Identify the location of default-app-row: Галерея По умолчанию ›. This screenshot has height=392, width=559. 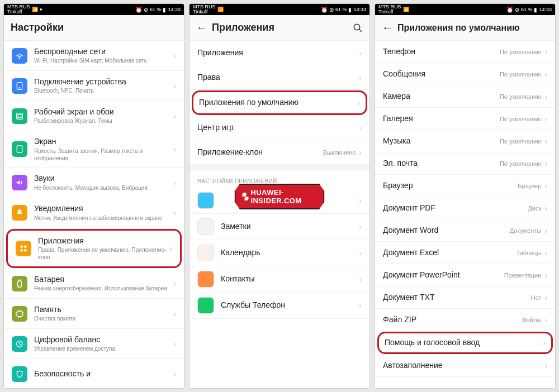
(465, 119).